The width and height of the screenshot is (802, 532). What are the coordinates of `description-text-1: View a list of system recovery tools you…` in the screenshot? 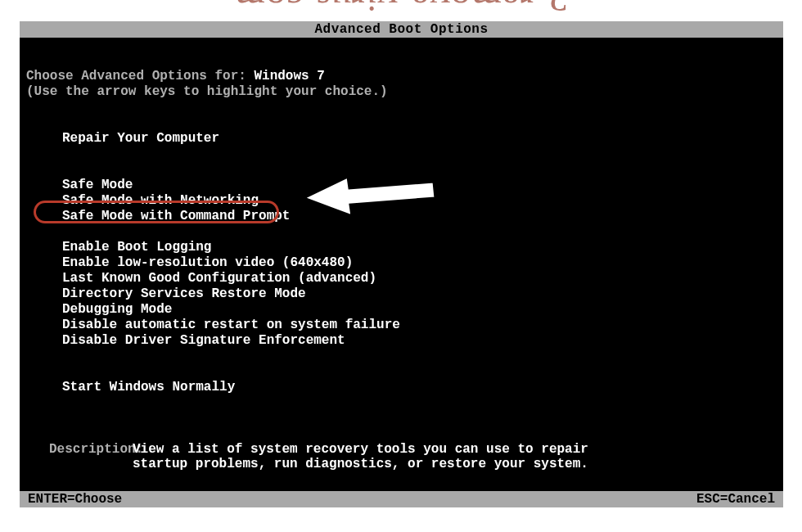 It's located at (360, 449).